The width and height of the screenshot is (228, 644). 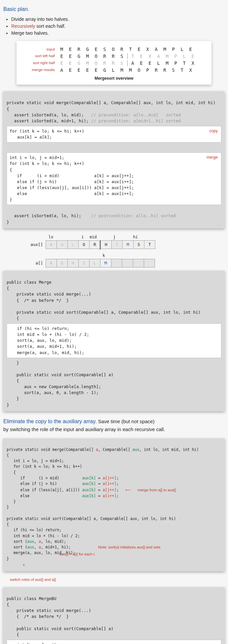 I want to click on diagram-a-cell: A, so click(x=51, y=263).